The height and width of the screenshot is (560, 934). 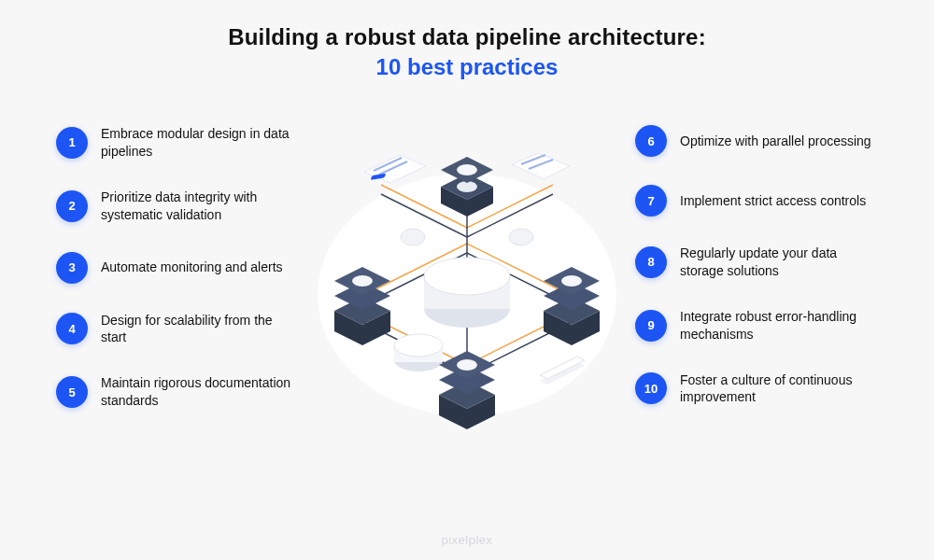 I want to click on practice-item-2: 2 Prioritize data integrity with systema…, so click(x=177, y=206).